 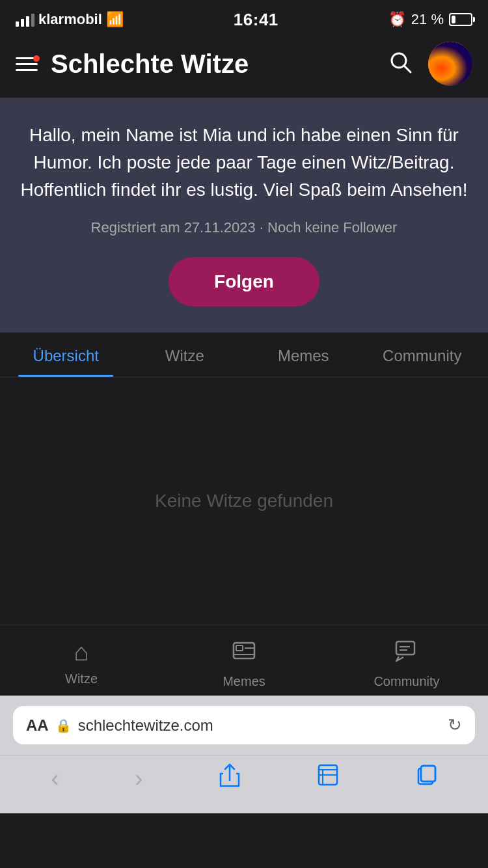 I want to click on bottom-nav-memes-label: Memes, so click(x=244, y=682).